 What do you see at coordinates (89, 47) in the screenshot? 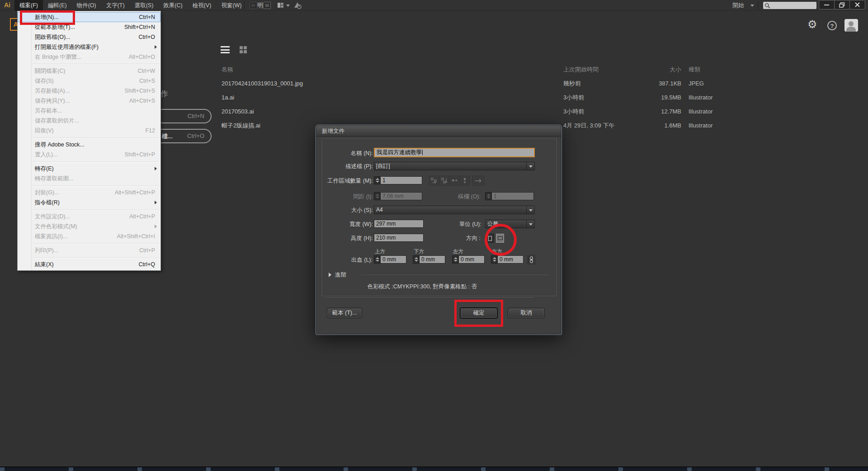
I see `menu-item-open-recent: 打開最近使用過的檔案(F)` at bounding box center [89, 47].